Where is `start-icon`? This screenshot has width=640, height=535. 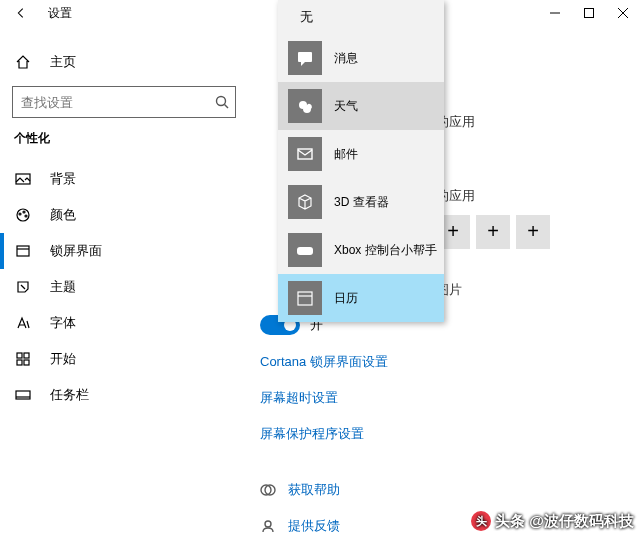 start-icon is located at coordinates (23, 359).